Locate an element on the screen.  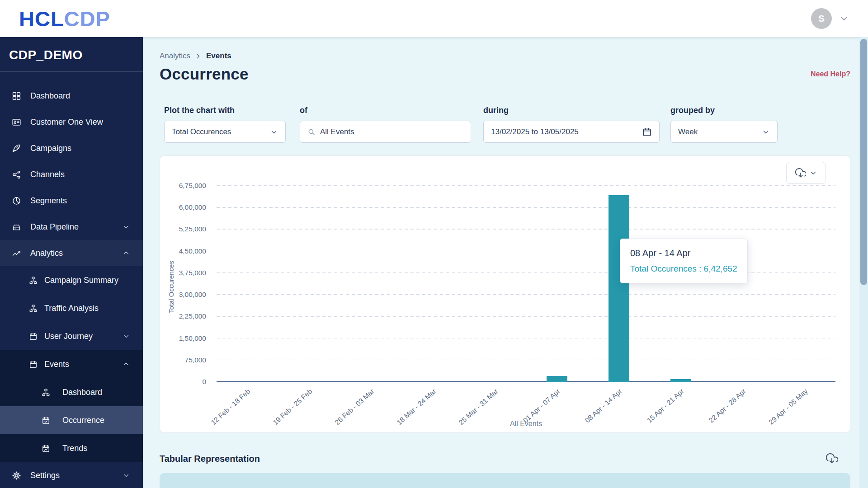
x-tick-label: 22 Apr - 28 Apr is located at coordinates (727, 406).